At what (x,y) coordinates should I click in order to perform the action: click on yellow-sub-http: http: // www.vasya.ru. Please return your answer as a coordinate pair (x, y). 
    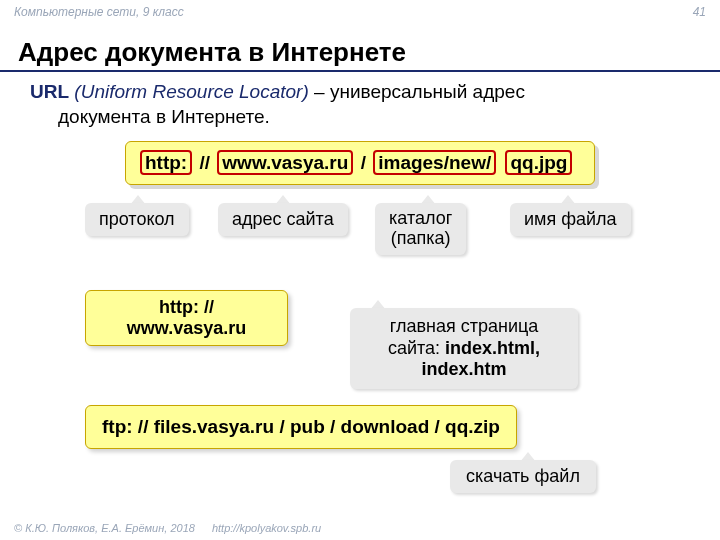
    Looking at the image, I should click on (186, 318).